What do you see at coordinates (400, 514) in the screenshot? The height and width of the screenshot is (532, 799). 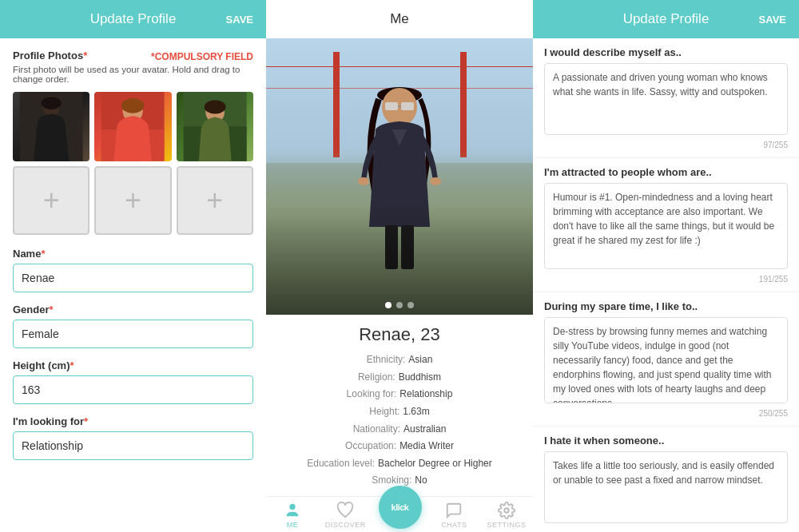 I see `bottom-nav: ME DISCOVER klick CHATS SETTINGS` at bounding box center [400, 514].